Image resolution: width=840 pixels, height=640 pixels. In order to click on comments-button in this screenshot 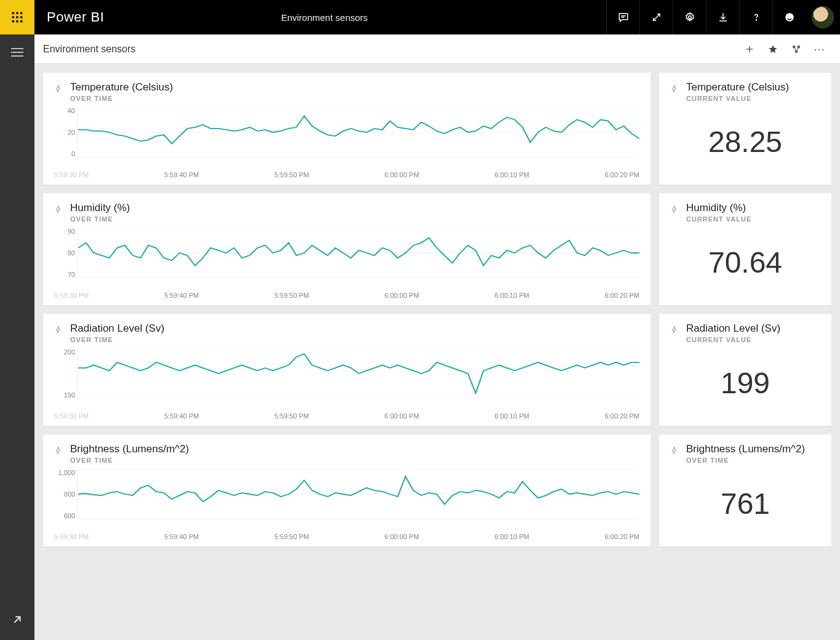, I will do `click(623, 17)`.